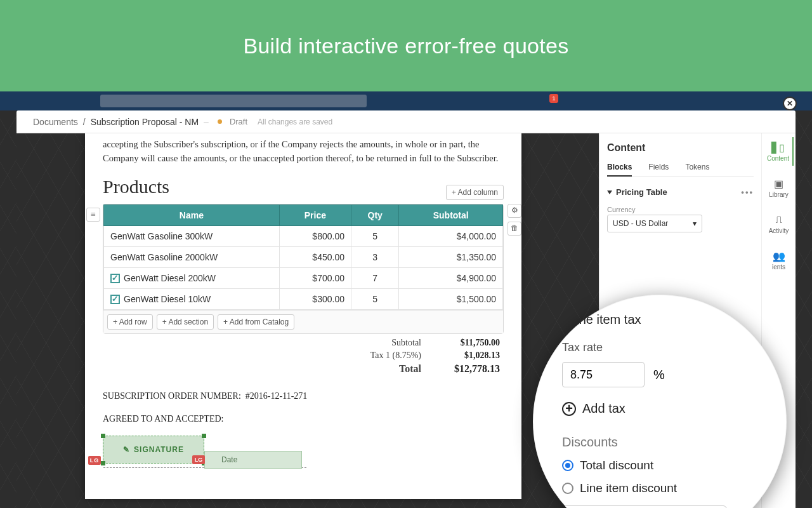  Describe the element at coordinates (619, 168) in the screenshot. I see `tab-blocks: Blocks` at that location.